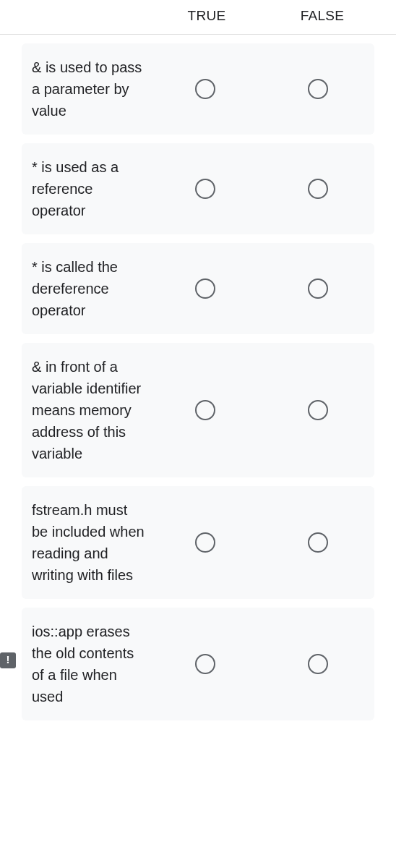 The image size is (396, 868). What do you see at coordinates (322, 16) in the screenshot?
I see `column-header-false: FALSE` at bounding box center [322, 16].